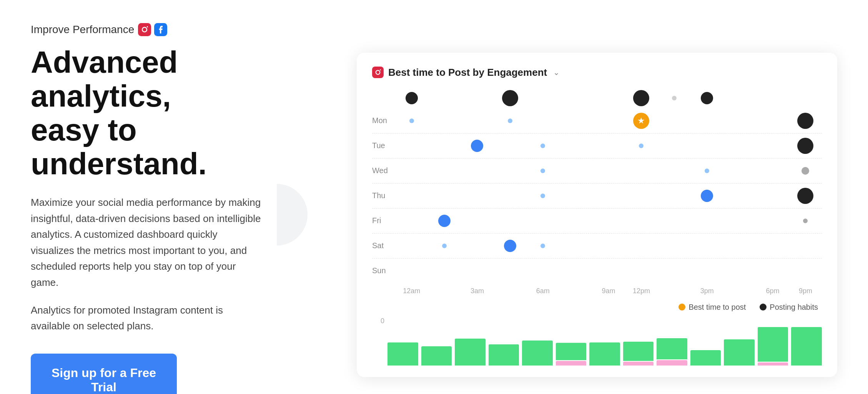 The width and height of the screenshot is (868, 394). I want to click on dot-row-fri: Fri, so click(597, 221).